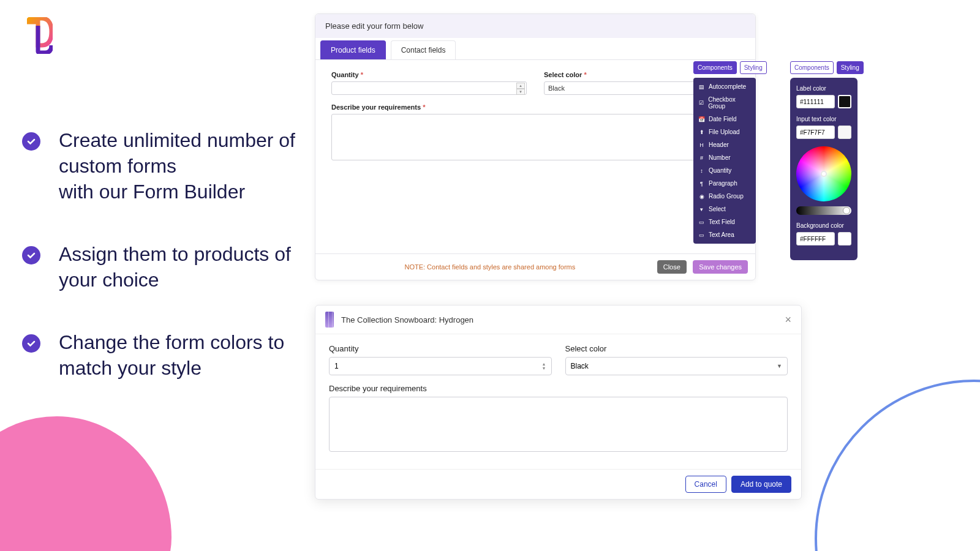 This screenshot has height=551, width=980. I want to click on palette-tab-components: Components, so click(715, 67).